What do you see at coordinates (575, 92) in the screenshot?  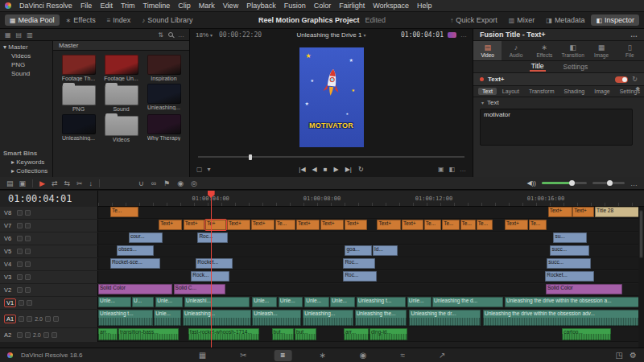 I see `textplus-tab-shading: Shading` at bounding box center [575, 92].